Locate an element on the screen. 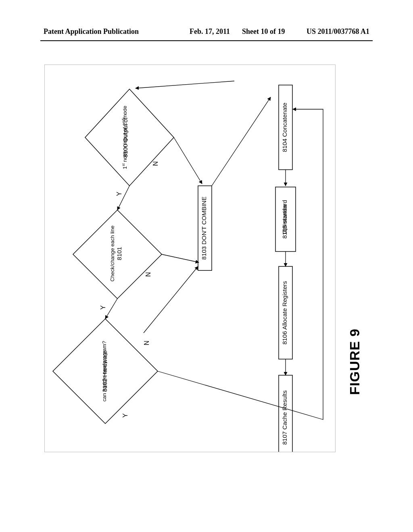 The image size is (413, 532). process-8107: 8107 Cache Results is located at coordinates (286, 414).